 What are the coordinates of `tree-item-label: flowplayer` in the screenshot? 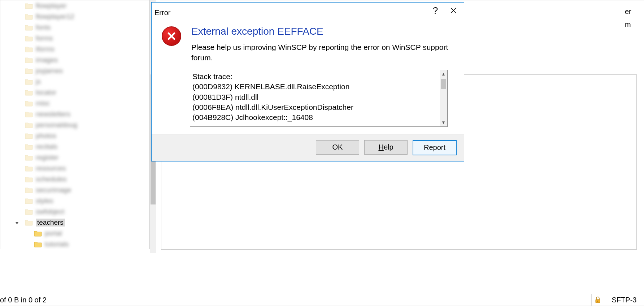 It's located at (51, 6).